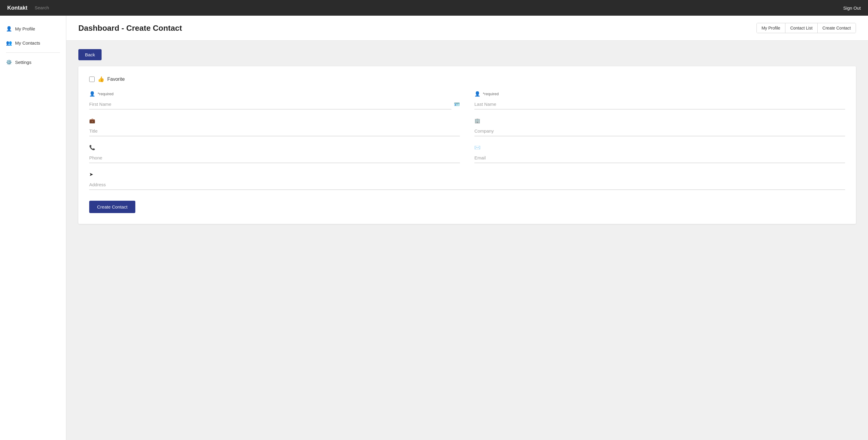  What do you see at coordinates (28, 43) in the screenshot?
I see `sidebar-label-my-contacts: My Contacts` at bounding box center [28, 43].